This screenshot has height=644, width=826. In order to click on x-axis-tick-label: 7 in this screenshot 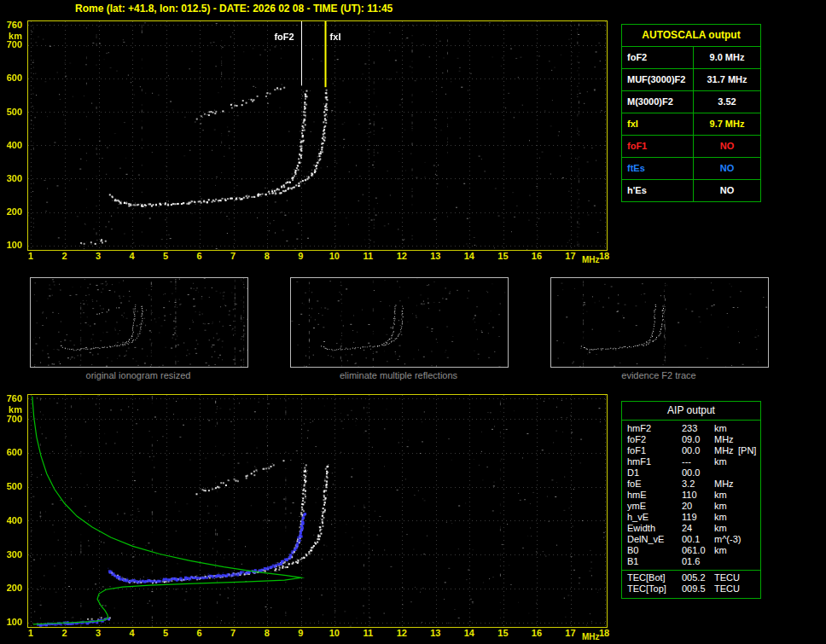, I will do `click(233, 256)`.